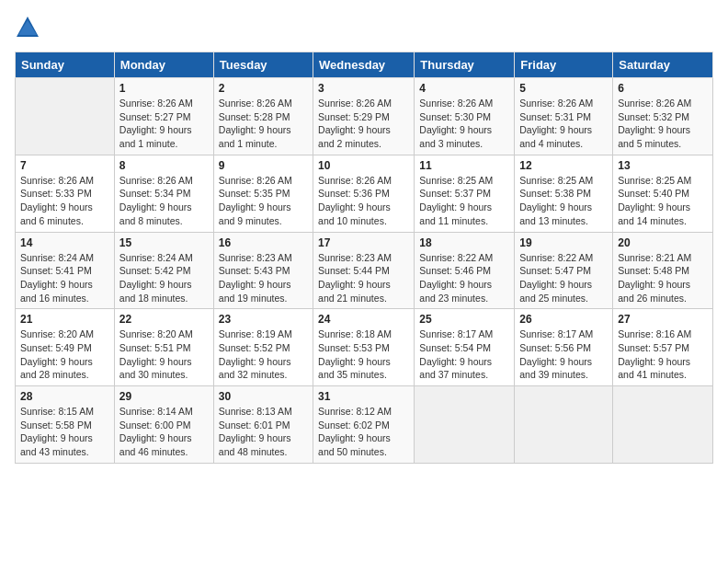 This screenshot has width=728, height=563. I want to click on day-info: Sunrise: 8:23 AMSunset: 5:44 PMDaylight:…, so click(364, 278).